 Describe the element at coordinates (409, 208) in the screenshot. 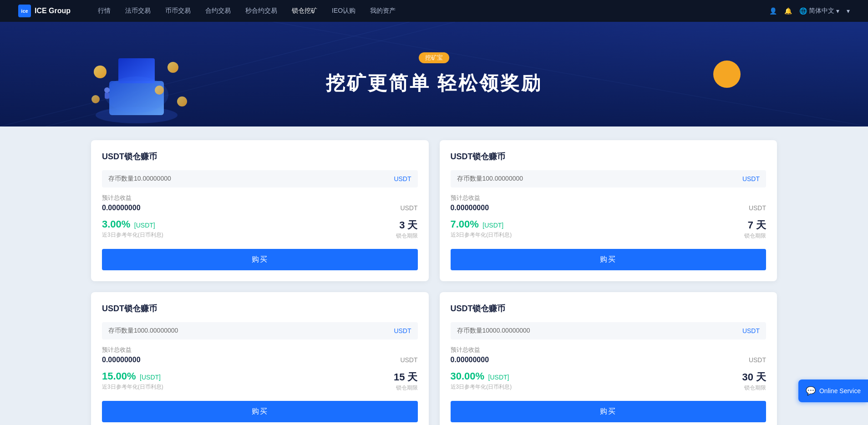

I see `card-1-profit-unit: USDT` at that location.